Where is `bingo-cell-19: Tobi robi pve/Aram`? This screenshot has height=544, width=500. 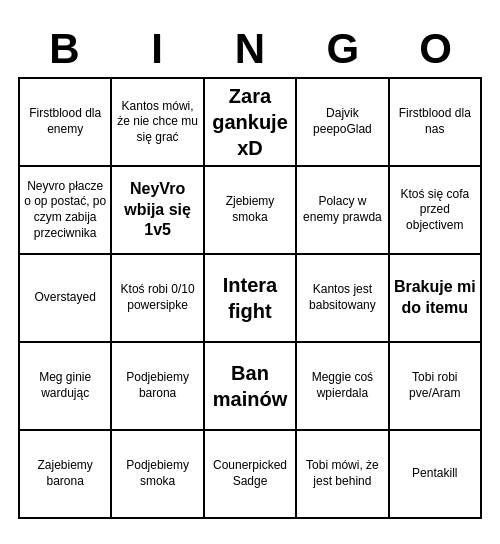 bingo-cell-19: Tobi robi pve/Aram is located at coordinates (436, 387).